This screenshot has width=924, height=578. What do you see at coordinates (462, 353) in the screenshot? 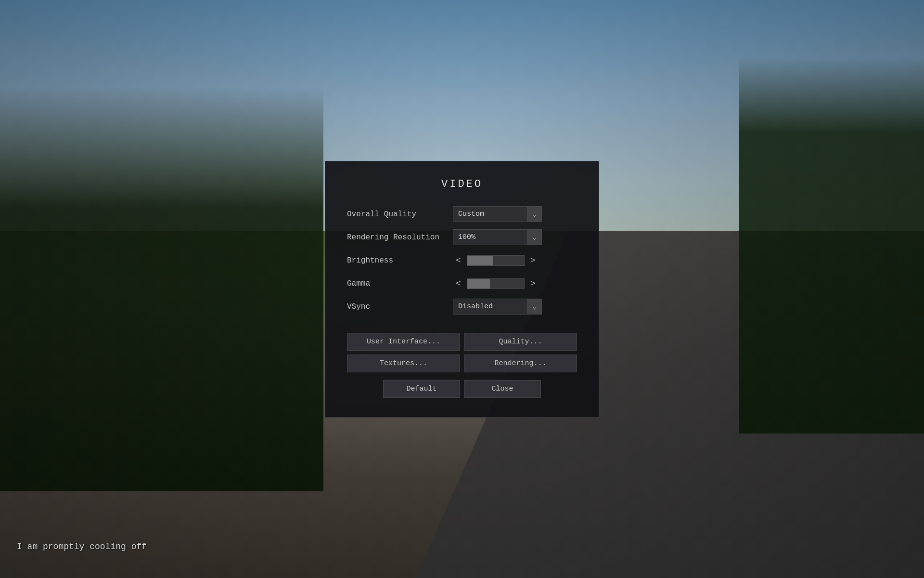
I see `sub-buttons-section: User Interface... Quality... Textures...…` at bounding box center [462, 353].